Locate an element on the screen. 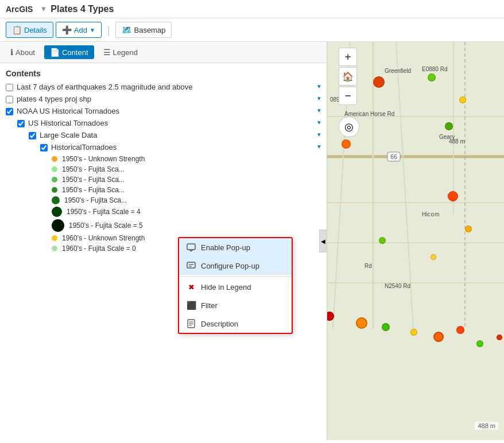  layer1-label: Last 7 days of earthquakes 2.5 magnitude… is located at coordinates (164, 87).